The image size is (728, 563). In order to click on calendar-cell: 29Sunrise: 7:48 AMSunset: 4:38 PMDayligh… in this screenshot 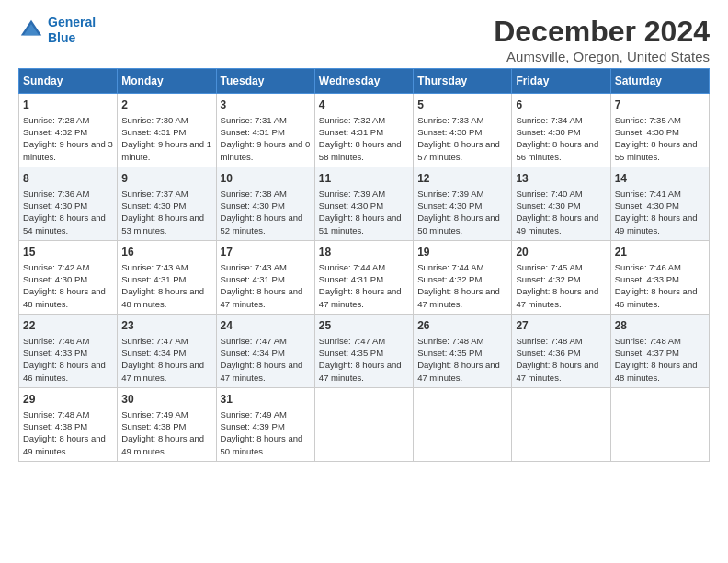, I will do `click(68, 424)`.